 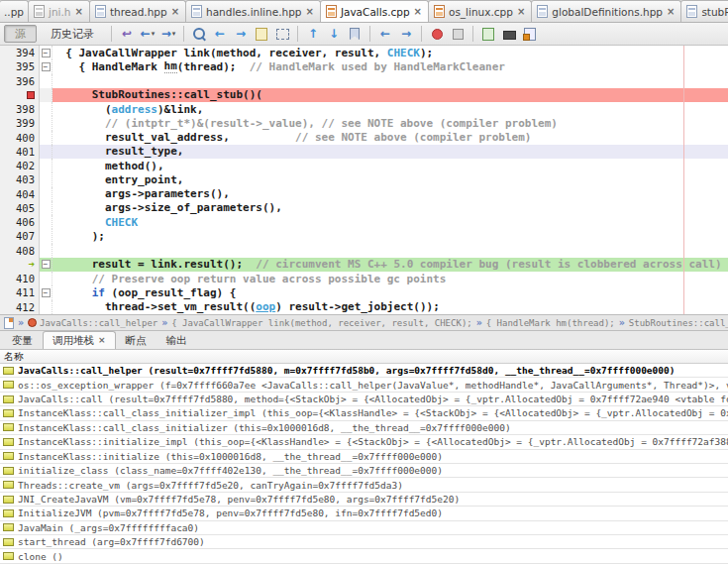 I want to click on editor-tab-handles-inline-hpp: handles.inline.hpp×, so click(x=254, y=11).